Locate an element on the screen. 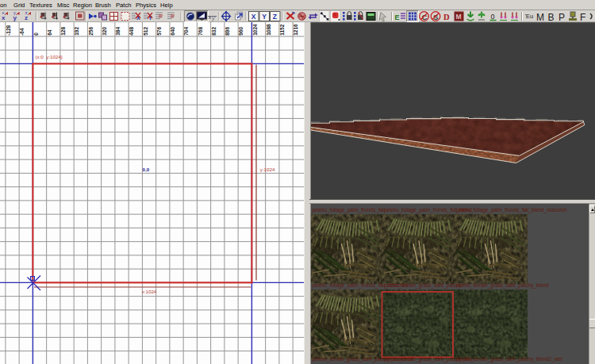  svg-text: Patch is located at coordinates (124, 5).